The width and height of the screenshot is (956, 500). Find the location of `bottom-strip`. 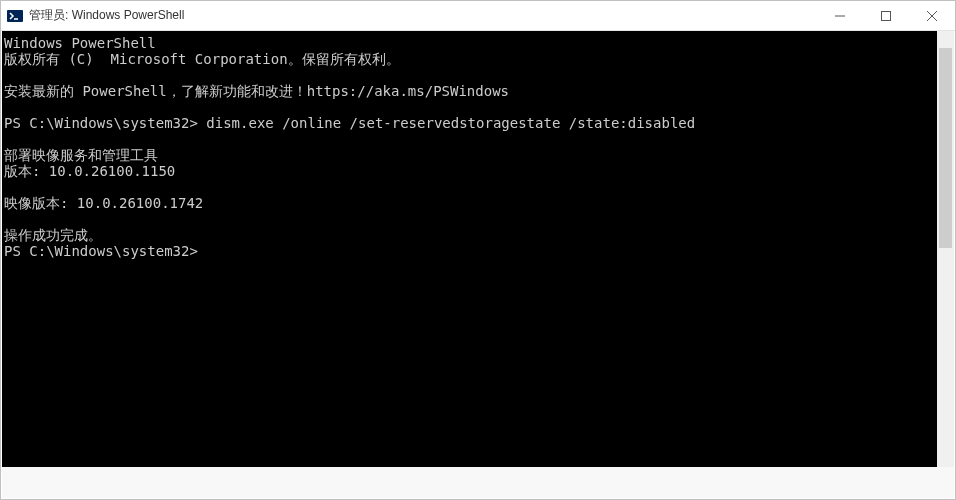

bottom-strip is located at coordinates (478, 482).